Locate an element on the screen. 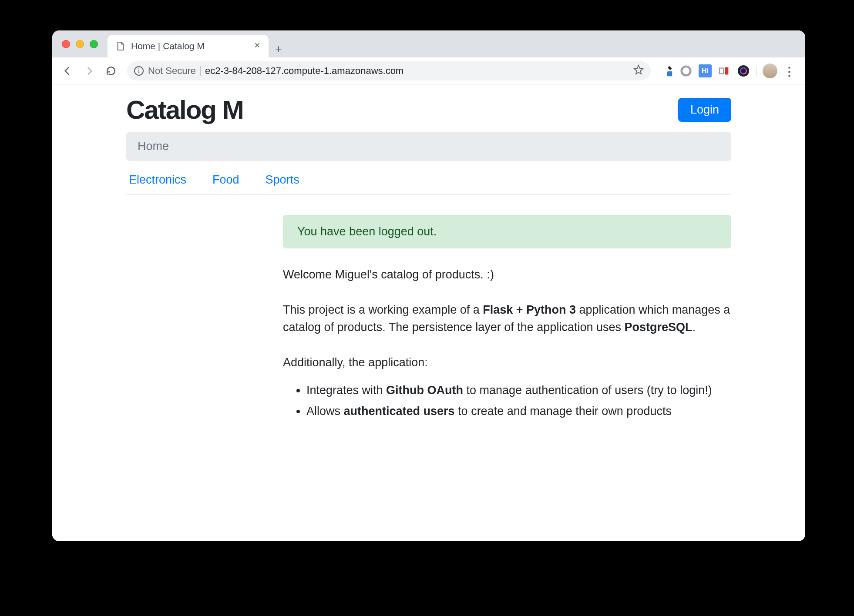 The width and height of the screenshot is (854, 616). category-nav: Electronics Food Sports is located at coordinates (429, 178).